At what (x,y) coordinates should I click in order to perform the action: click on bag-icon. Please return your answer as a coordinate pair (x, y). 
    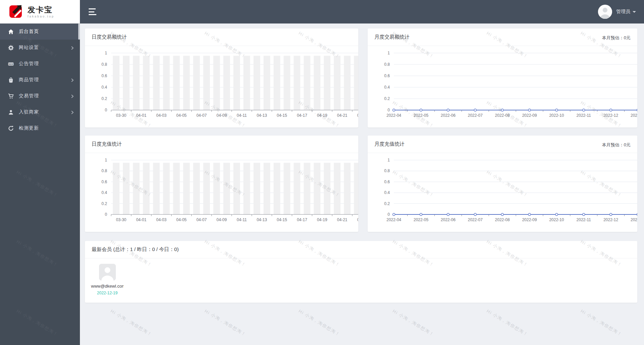
    Looking at the image, I should click on (11, 80).